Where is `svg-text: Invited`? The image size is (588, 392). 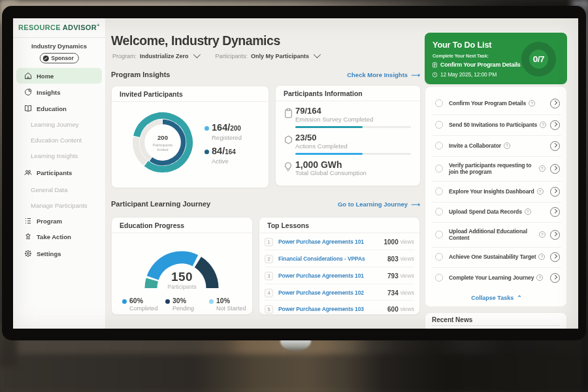
svg-text: Invited is located at coordinates (162, 150).